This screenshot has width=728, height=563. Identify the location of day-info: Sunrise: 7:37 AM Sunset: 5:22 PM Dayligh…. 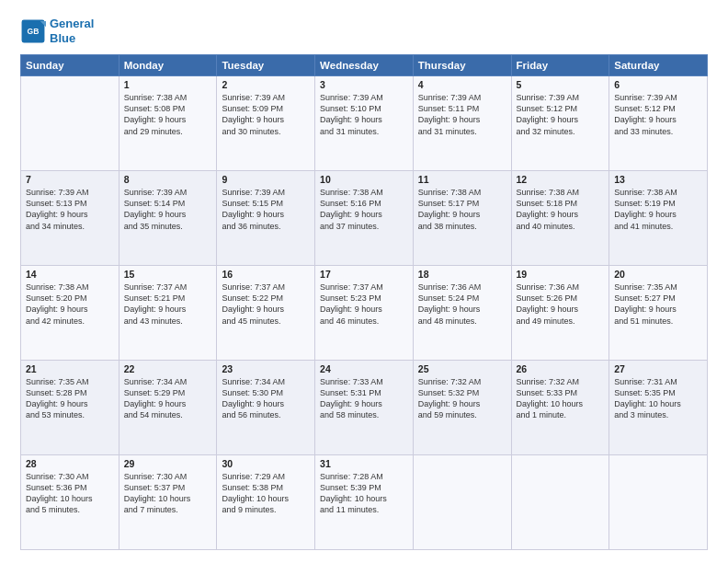
(266, 304).